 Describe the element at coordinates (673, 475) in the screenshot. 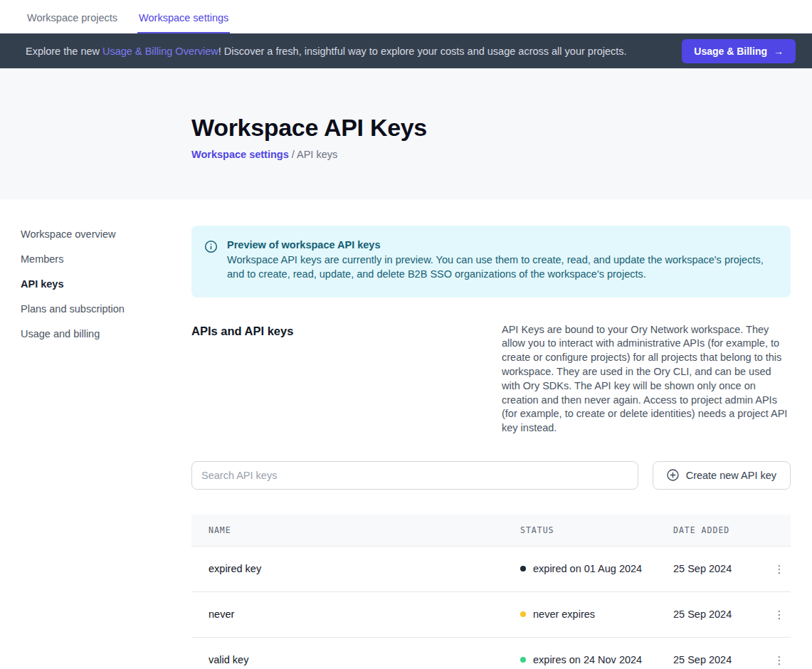

I see `plus-circle-icon` at that location.